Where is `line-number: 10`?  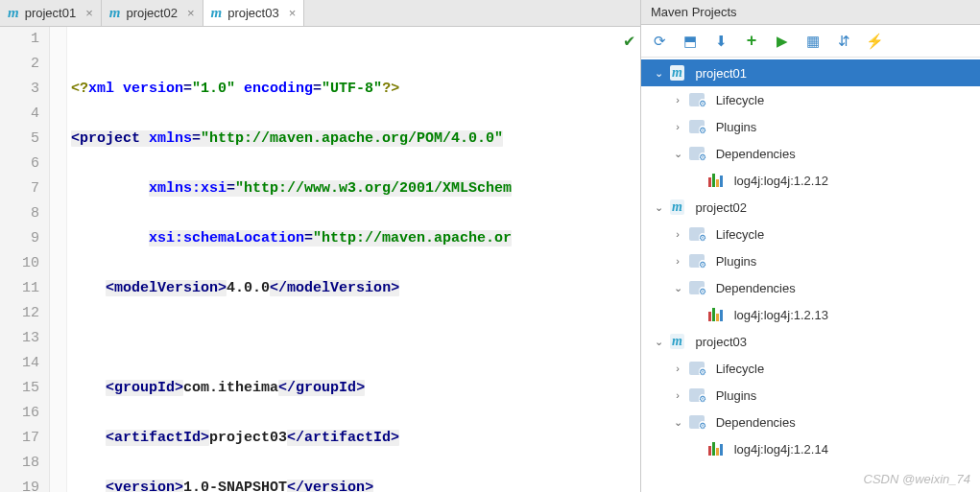
line-number: 10 is located at coordinates (23, 264).